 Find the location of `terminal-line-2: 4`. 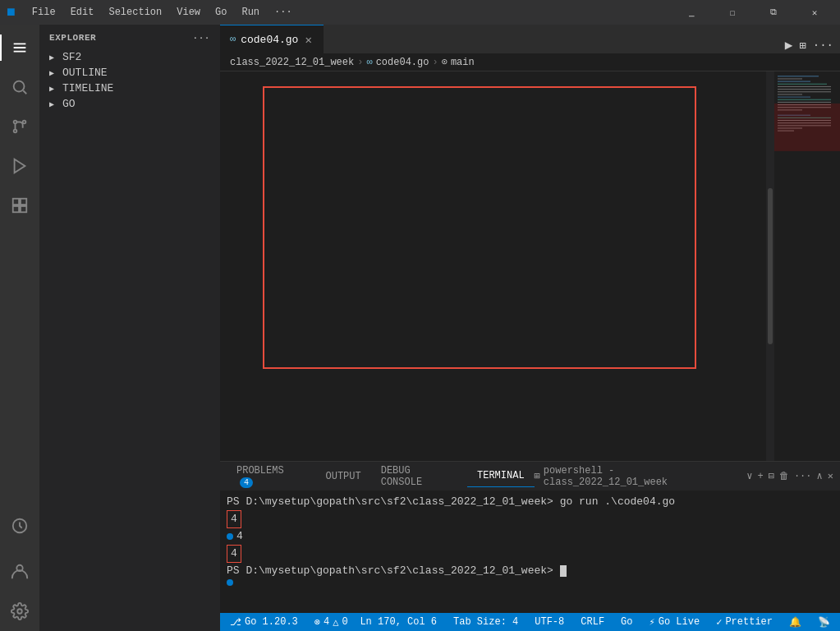

terminal-line-2: 4 is located at coordinates (530, 519).